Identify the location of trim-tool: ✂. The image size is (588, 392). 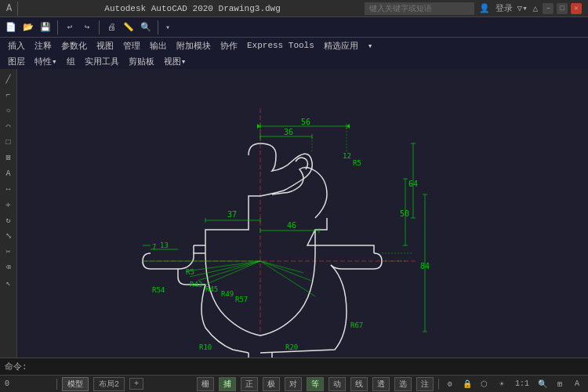
(9, 252).